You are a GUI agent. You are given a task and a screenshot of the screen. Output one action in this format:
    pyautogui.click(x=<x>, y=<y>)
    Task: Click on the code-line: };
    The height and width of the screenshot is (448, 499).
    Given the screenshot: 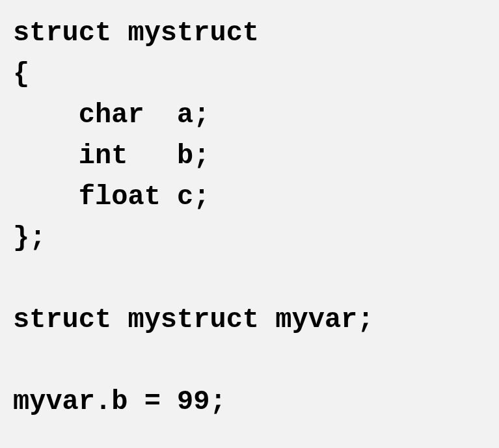 What is the action you would take?
    pyautogui.click(x=29, y=238)
    